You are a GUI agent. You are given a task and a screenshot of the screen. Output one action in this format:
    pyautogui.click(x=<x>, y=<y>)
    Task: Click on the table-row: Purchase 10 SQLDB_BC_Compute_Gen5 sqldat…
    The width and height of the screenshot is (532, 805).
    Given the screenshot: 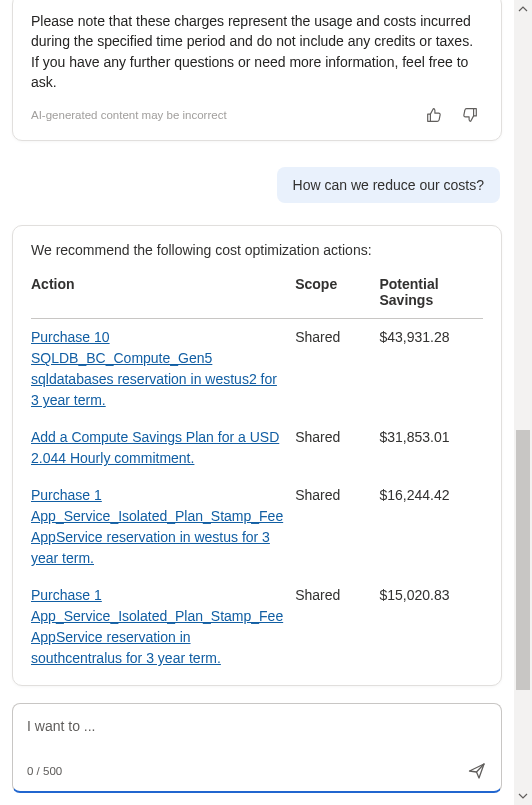 What is the action you would take?
    pyautogui.click(x=257, y=370)
    